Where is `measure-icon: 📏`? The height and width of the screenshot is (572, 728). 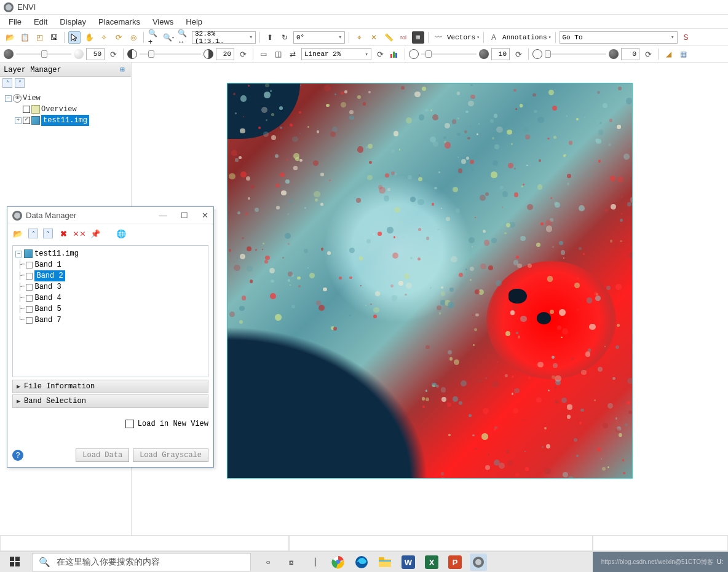
measure-icon: 📏 is located at coordinates (389, 37).